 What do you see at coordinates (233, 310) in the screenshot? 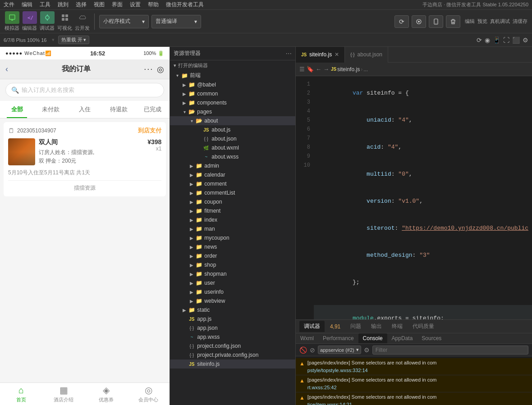
I see `folder-static: ▶ 📁 static` at bounding box center [233, 310].